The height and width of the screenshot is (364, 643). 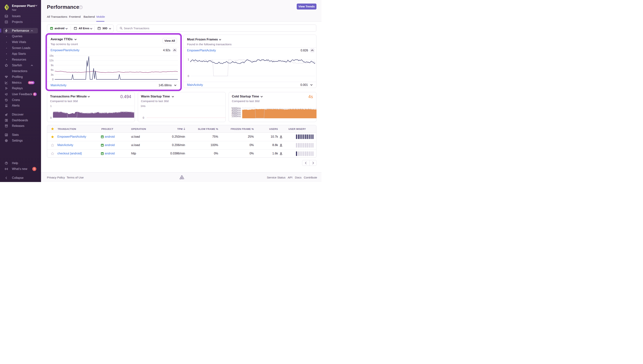 I want to click on svg-text: 9s, so click(x=52, y=65).